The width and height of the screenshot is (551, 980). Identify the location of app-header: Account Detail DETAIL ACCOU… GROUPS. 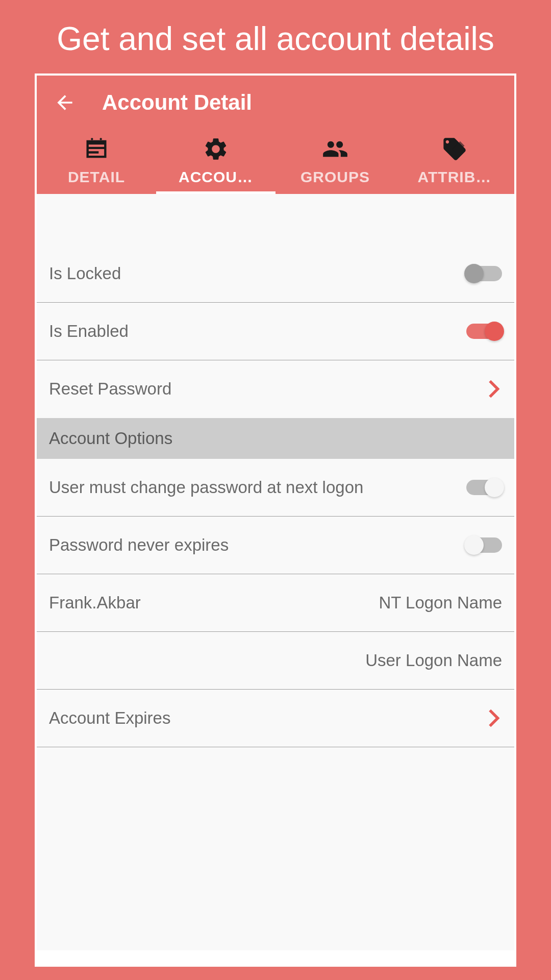
(276, 135).